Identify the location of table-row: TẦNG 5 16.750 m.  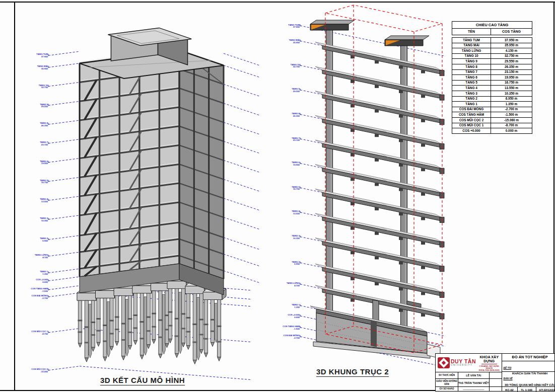
(493, 83).